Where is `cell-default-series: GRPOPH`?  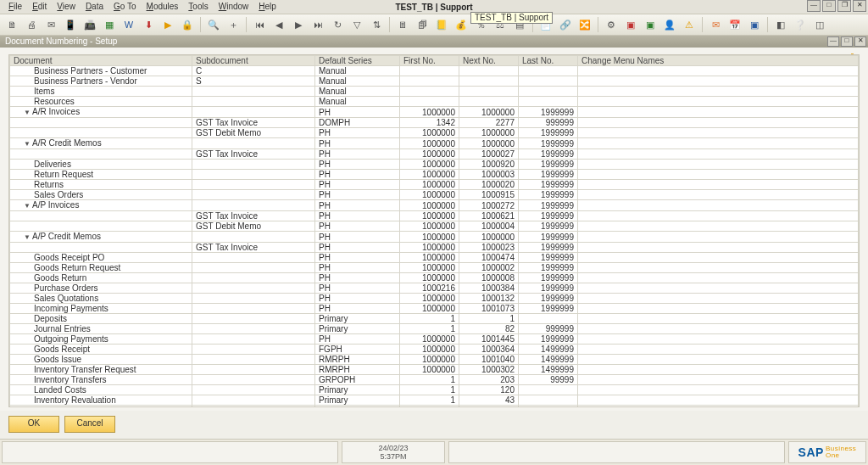
cell-default-series: GRPOPH is located at coordinates (358, 380).